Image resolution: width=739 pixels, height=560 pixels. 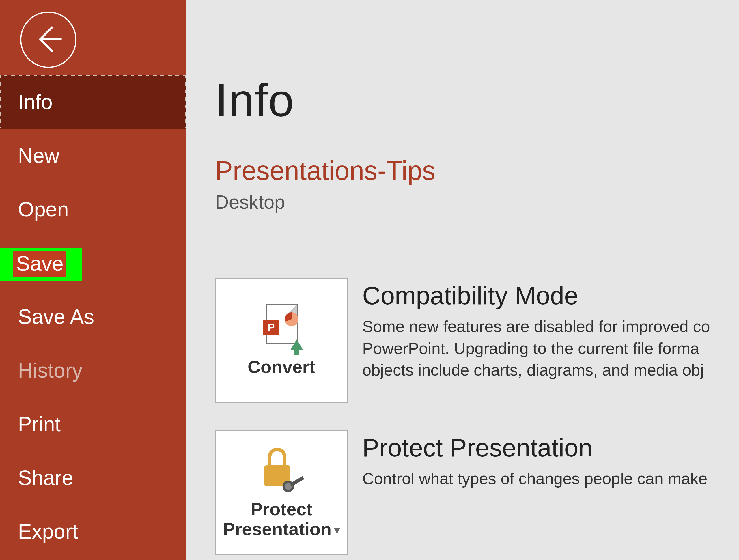 What do you see at coordinates (93, 478) in the screenshot?
I see `nav-item-share: Share` at bounding box center [93, 478].